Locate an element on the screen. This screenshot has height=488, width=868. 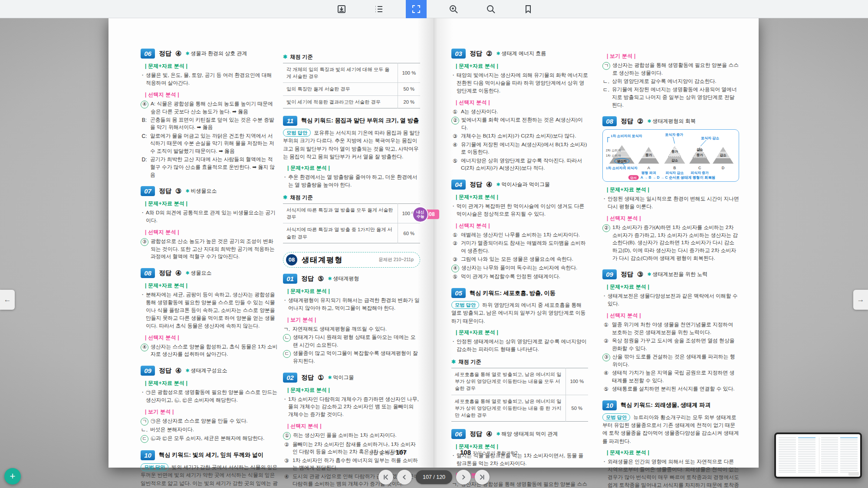
section-header: 08정답④✱생물요소 is located at coordinates (209, 273).